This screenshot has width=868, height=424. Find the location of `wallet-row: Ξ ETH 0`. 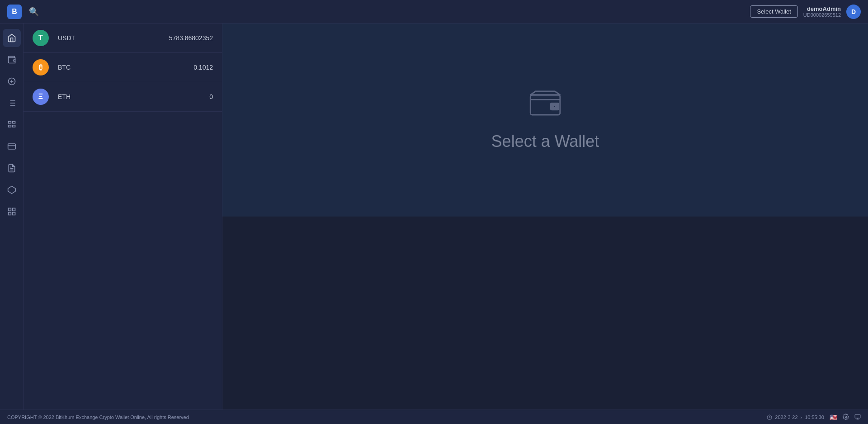

wallet-row: Ξ ETH 0 is located at coordinates (123, 97).